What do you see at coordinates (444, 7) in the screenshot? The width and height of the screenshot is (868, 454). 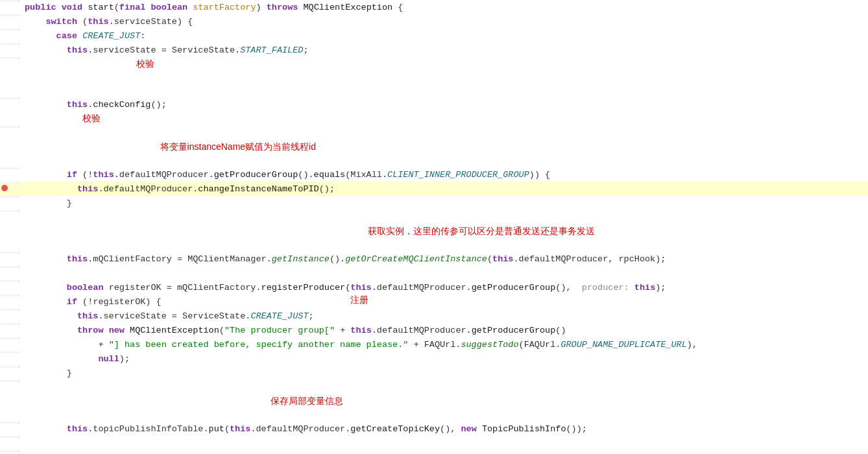 I see `line-content-1: public void start(final boolean startFac…` at bounding box center [444, 7].